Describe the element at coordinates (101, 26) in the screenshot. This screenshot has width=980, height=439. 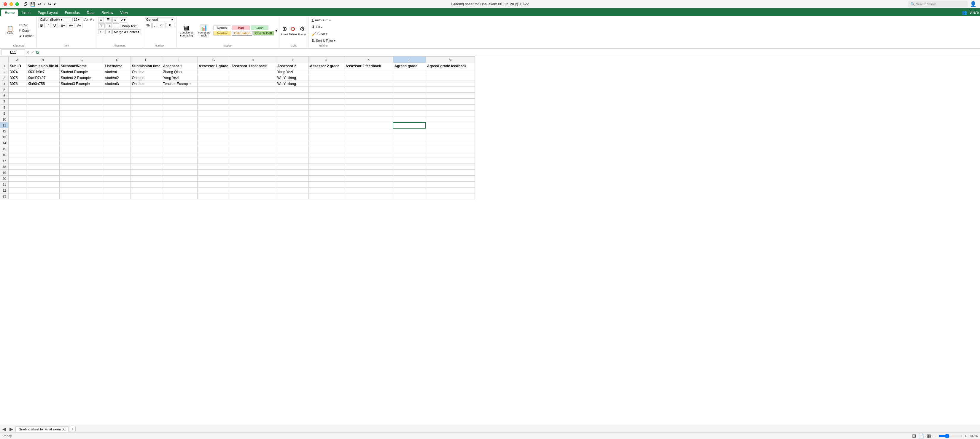
I see `align-top-button: ⊤` at that location.